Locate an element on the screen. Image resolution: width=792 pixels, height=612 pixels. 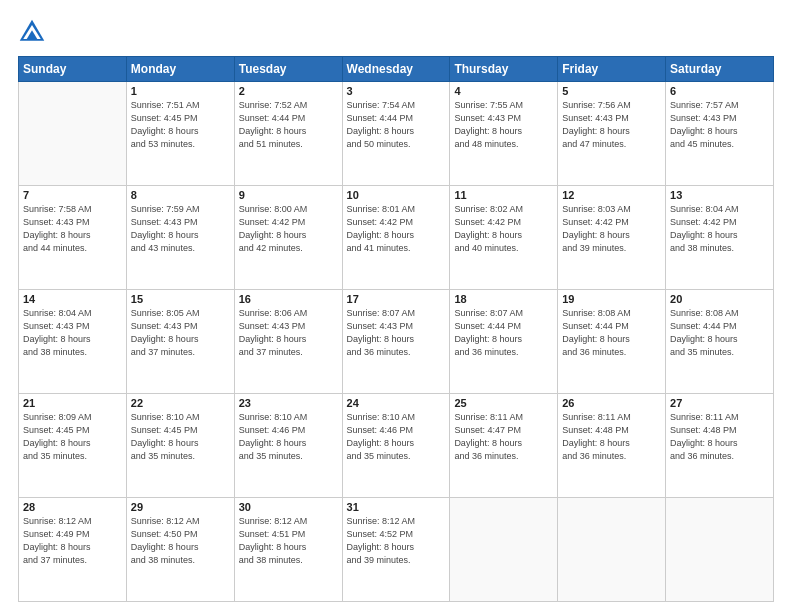
day-info: Sunrise: 7:51 AM Sunset: 4:45 PM Dayligh… is located at coordinates (180, 125).